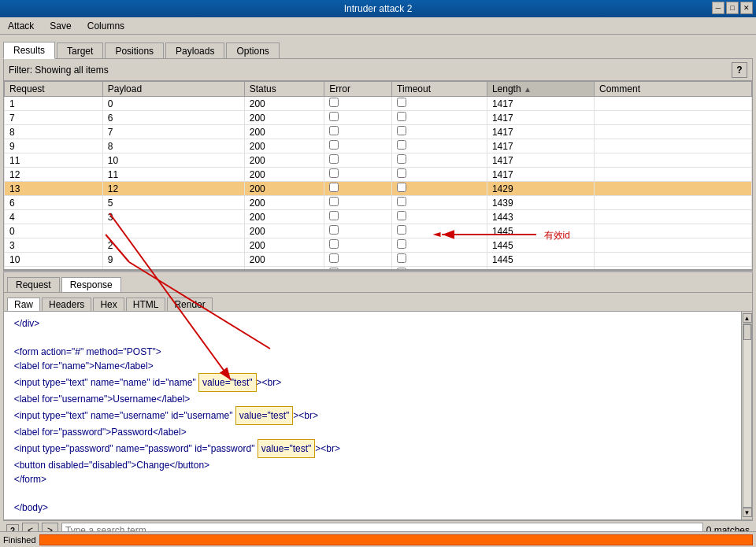 The image size is (756, 547). Describe the element at coordinates (54, 231) in the screenshot. I see `table-cell: 0` at that location.